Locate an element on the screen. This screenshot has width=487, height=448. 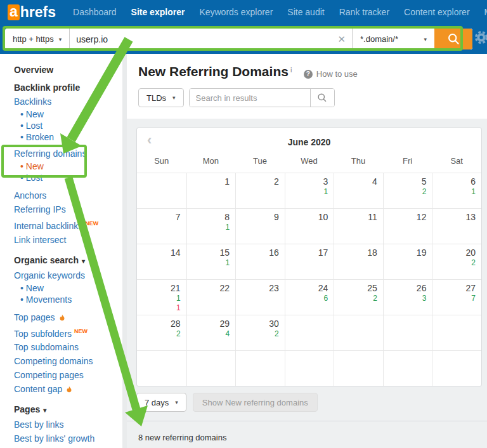
calendar-day-cell: 277 is located at coordinates (457, 297).